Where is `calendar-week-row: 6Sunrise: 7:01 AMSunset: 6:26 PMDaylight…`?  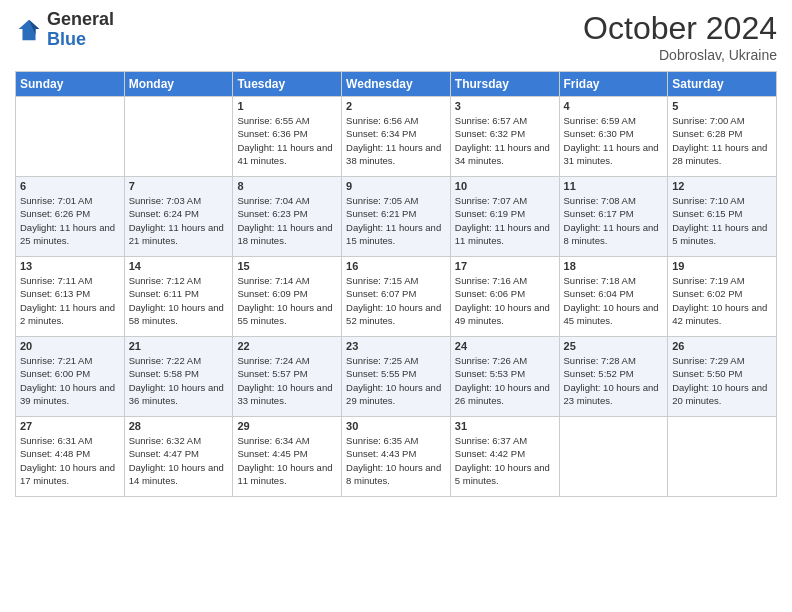 calendar-week-row: 6Sunrise: 7:01 AMSunset: 6:26 PMDaylight… is located at coordinates (396, 217).